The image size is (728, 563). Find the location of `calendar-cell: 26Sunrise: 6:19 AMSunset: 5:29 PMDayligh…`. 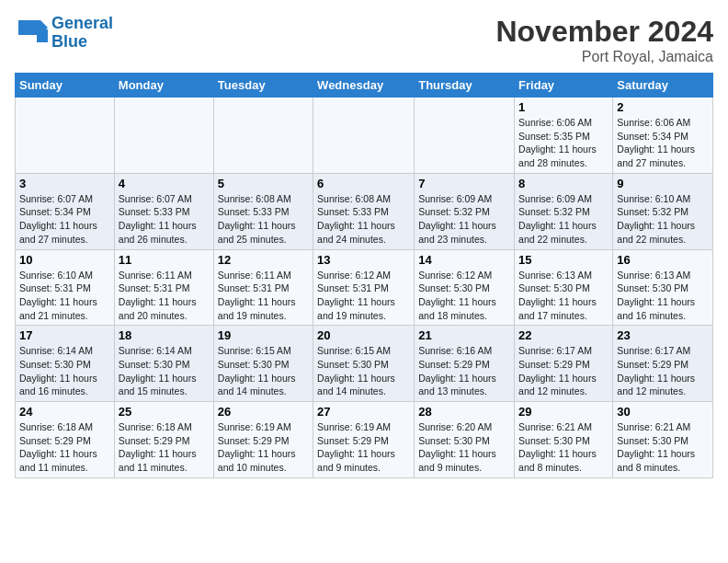

calendar-cell: 26Sunrise: 6:19 AMSunset: 5:29 PMDayligh… is located at coordinates (263, 440).